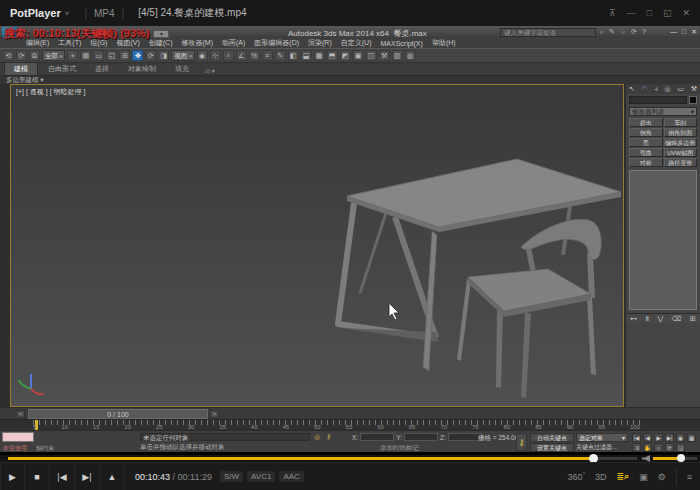 The width and height of the screenshot is (700, 490). What do you see at coordinates (636, 448) in the screenshot?
I see `current-frame-field: 0` at bounding box center [636, 448].